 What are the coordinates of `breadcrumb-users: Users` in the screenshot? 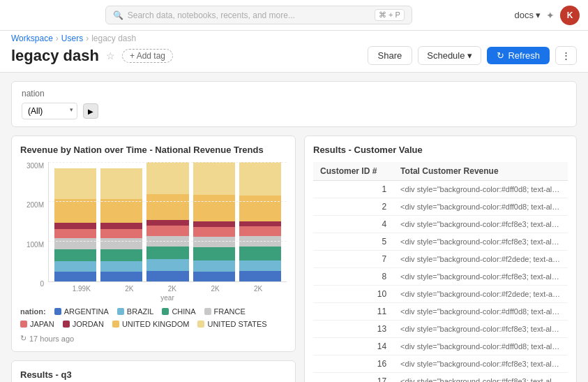 It's located at (73, 38).